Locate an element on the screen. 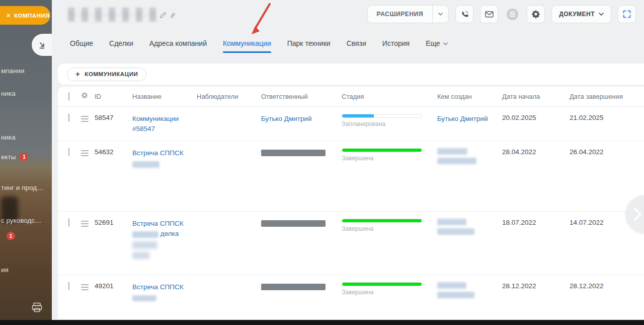 This screenshot has height=325, width=644. add-communication-button: + КОММУНИКАЦИИ is located at coordinates (107, 75).